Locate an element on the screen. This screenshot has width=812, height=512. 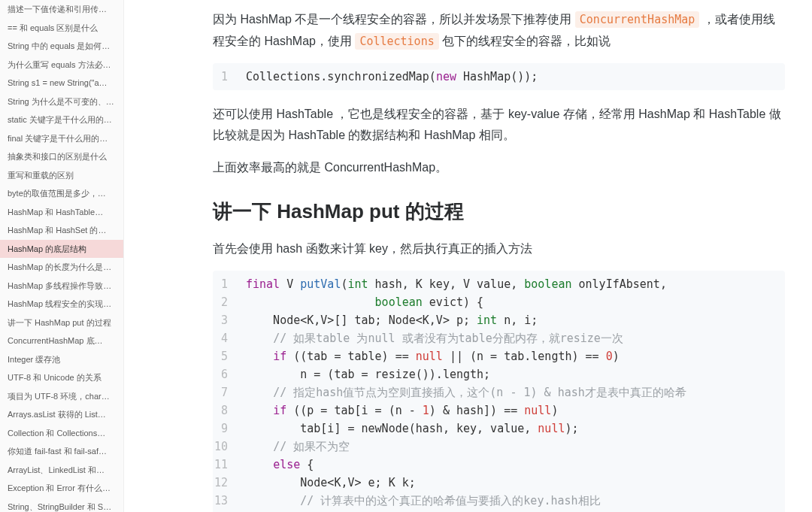
sidebar-item-label: String s1 = new String("a… is located at coordinates (57, 83).